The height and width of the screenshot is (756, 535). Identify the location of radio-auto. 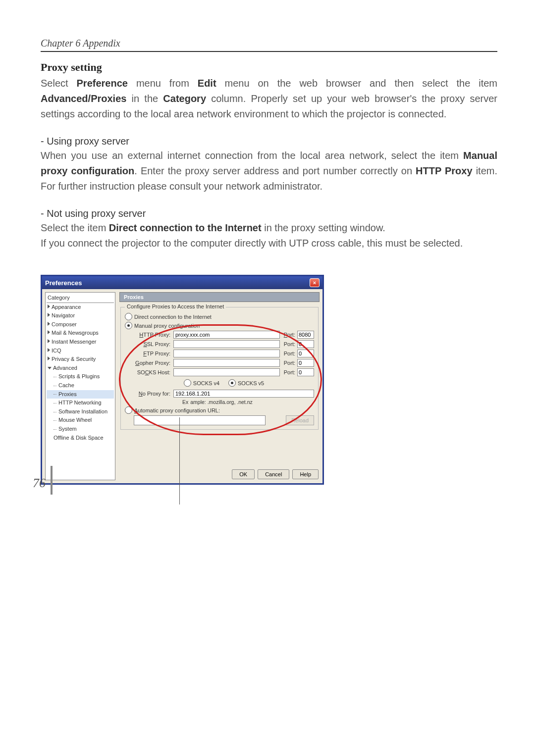
(129, 410).